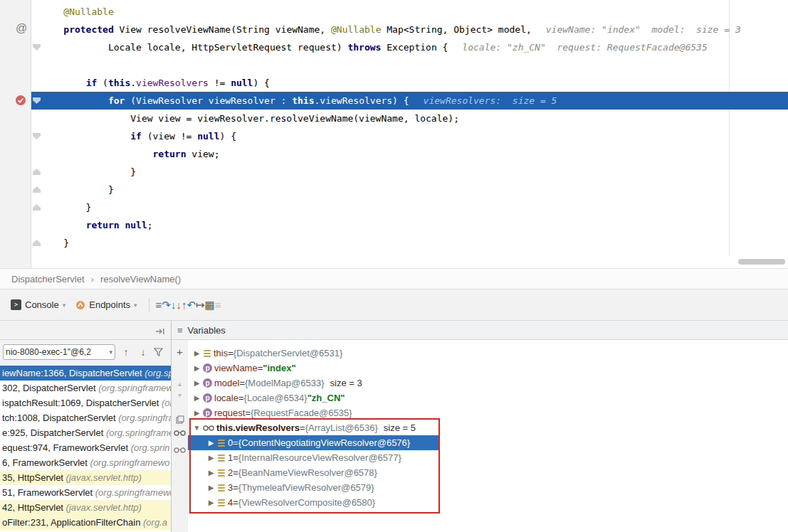 This screenshot has width=788, height=532. Describe the element at coordinates (490, 101) in the screenshot. I see `inline-debugger-hint: viewResolvers: size = 5` at that location.